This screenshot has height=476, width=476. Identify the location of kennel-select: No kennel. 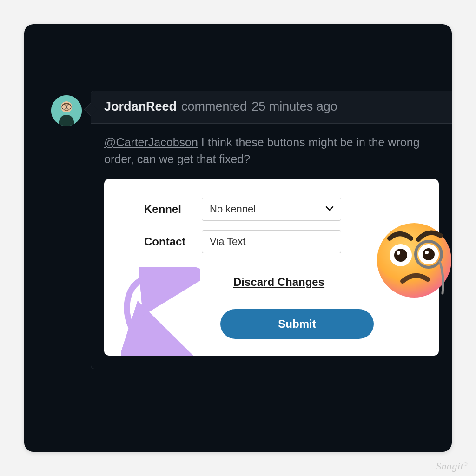
(271, 209).